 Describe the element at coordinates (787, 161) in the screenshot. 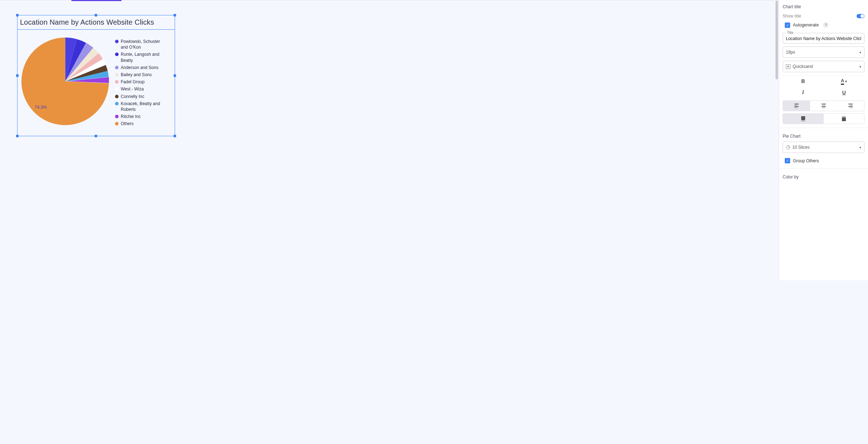

I see `group-others-checkbox: ✓` at that location.